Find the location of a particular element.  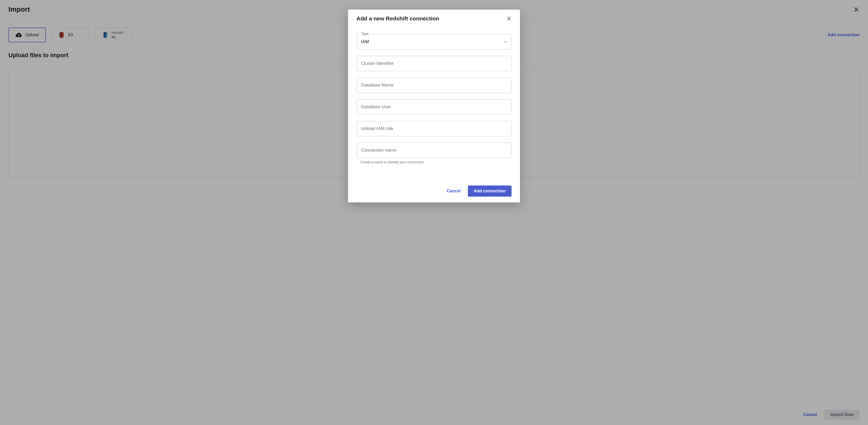

connection-name-helper: Create a name to identify your connectio… is located at coordinates (434, 162).